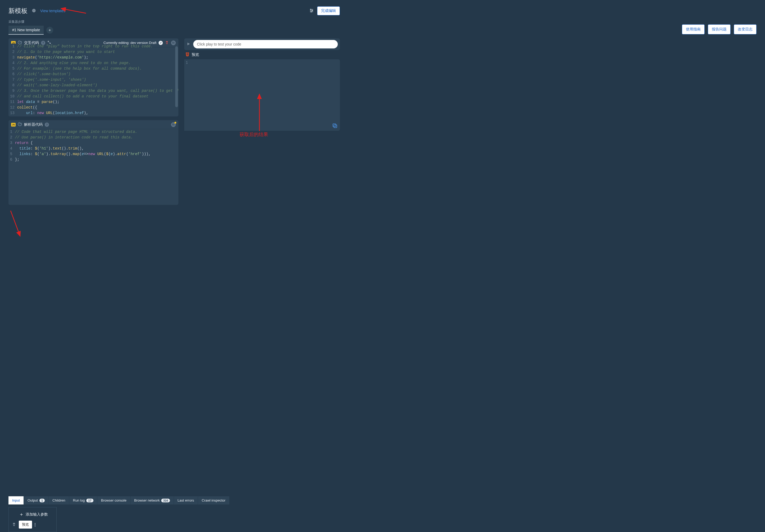 Image resolution: width=765 pixels, height=532 pixels. Describe the element at coordinates (189, 45) in the screenshot. I see `play-button` at that location.